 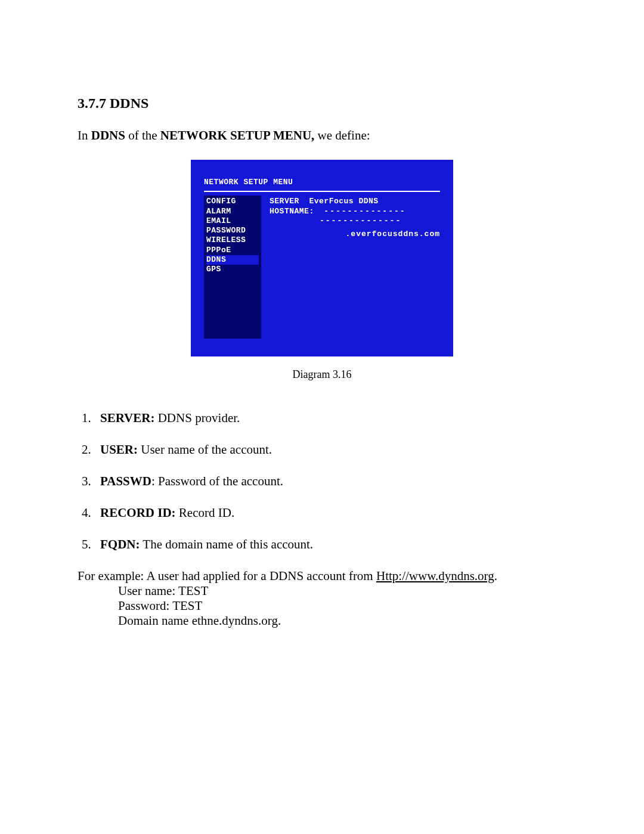 I want to click on example-link-dyndns: Http://www.dyndns.org, so click(x=435, y=576).